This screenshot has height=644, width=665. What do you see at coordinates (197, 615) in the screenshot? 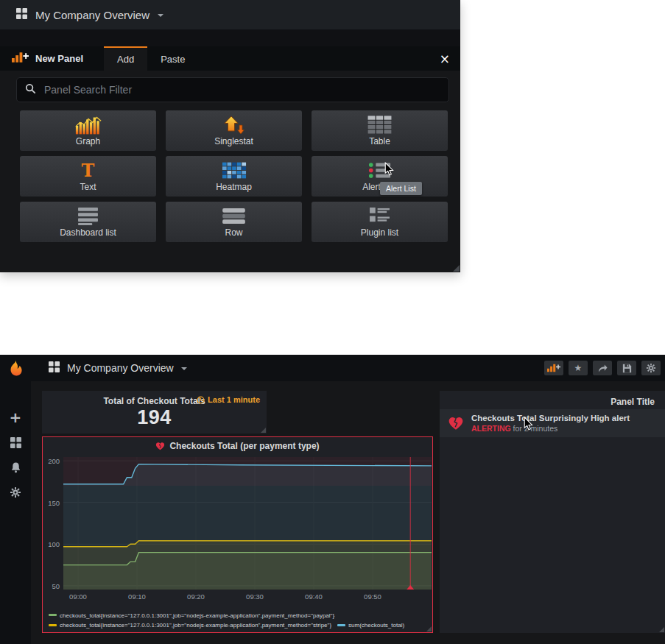
I see `legend-series-paypal: checkouts_total{instance="127.0.0.1:3001…` at bounding box center [197, 615].